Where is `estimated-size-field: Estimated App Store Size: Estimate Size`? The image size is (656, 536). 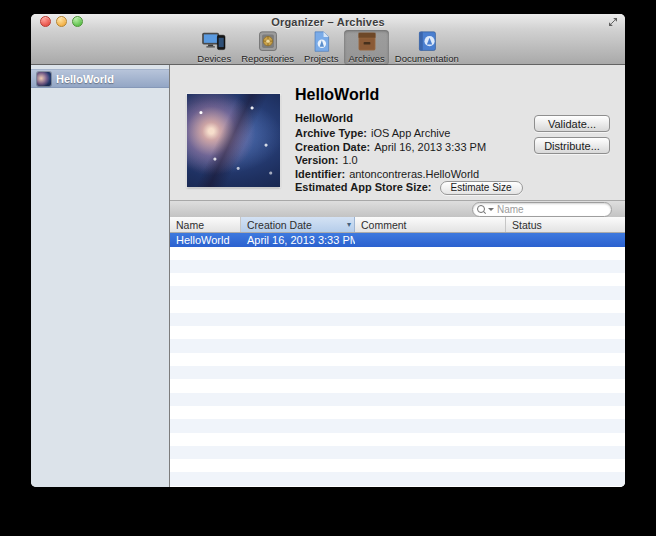
estimated-size-field: Estimated App Store Size: Estimate Size is located at coordinates (409, 188).